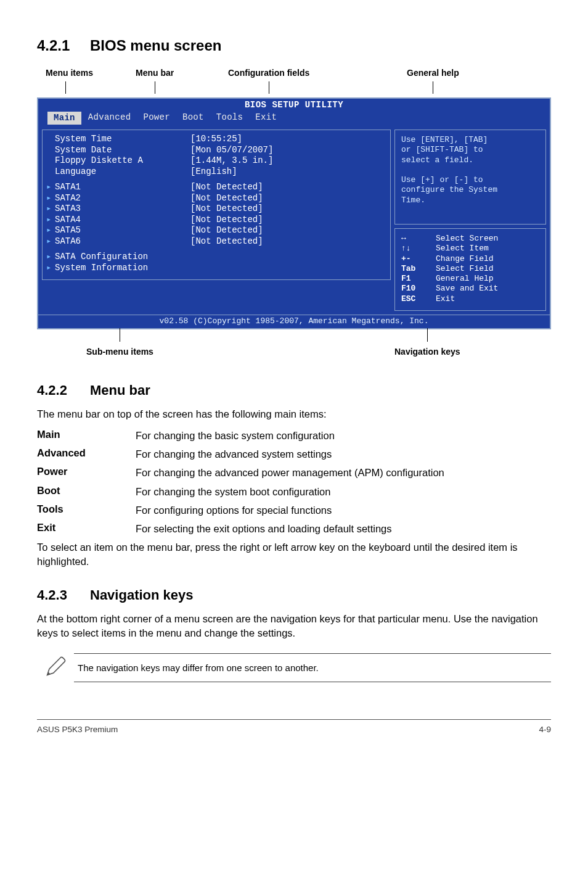 The width and height of the screenshot is (588, 887). Describe the element at coordinates (120, 352) in the screenshot. I see `annot-submenu: Sub-menu items` at that location.